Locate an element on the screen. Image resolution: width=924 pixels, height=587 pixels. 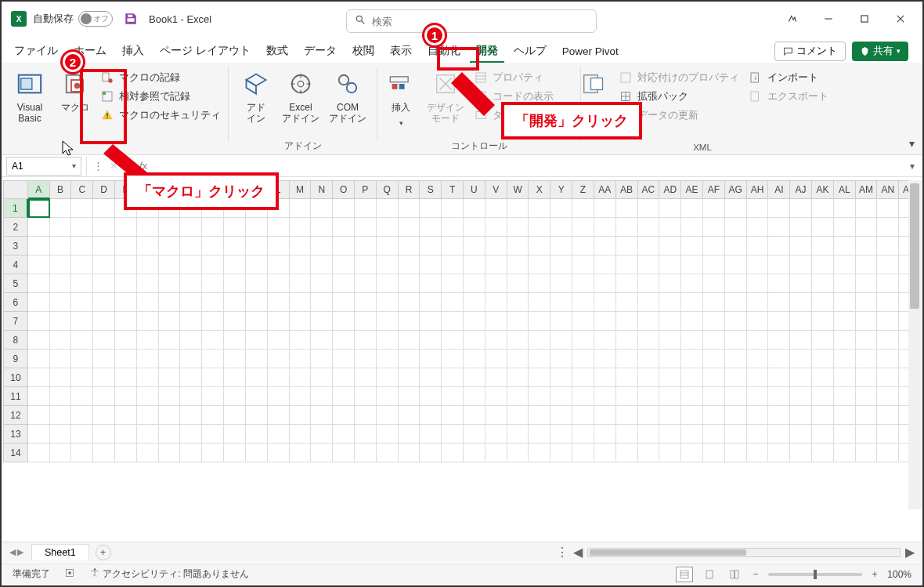
vertical-scrollbar is located at coordinates (915, 345).